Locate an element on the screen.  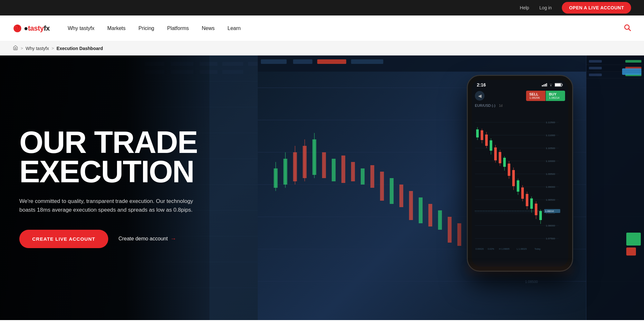
phone-sell-btn: SELL 1.08206 is located at coordinates (536, 96).